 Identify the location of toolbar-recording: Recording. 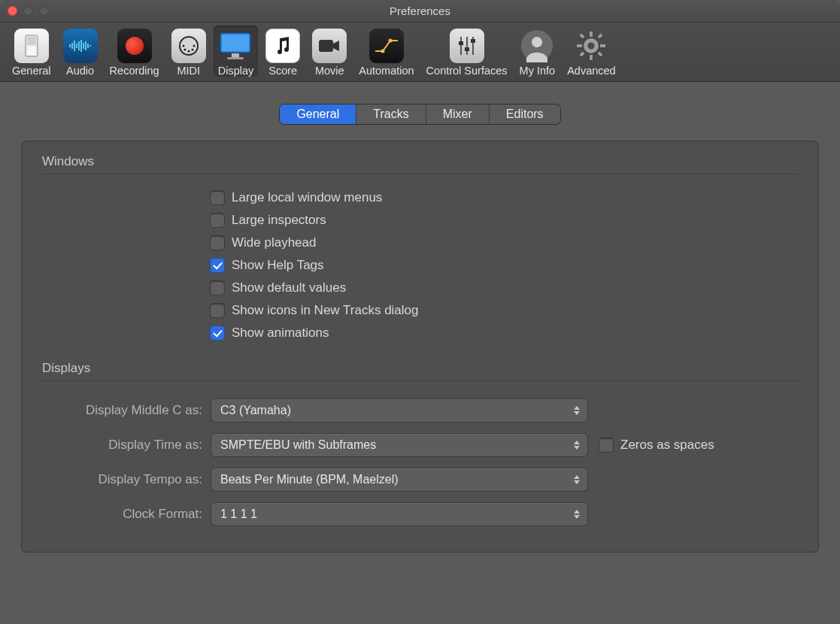
(135, 51).